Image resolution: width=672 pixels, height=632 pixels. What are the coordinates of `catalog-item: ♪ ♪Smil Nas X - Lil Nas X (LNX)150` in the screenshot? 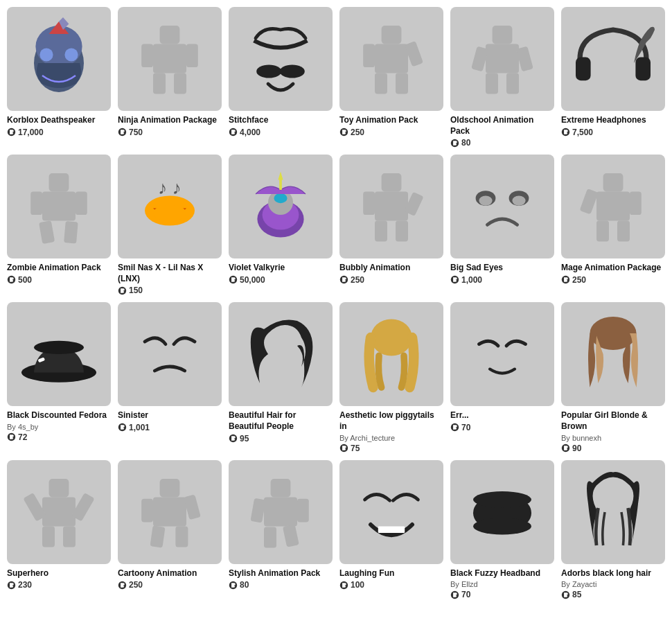 It's located at (170, 225).